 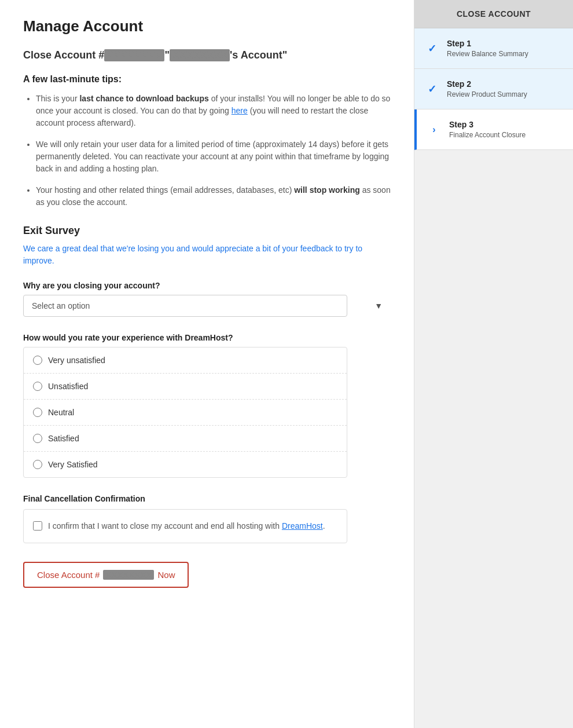 I want to click on rating-option-neutral: Neutral, so click(x=185, y=412).